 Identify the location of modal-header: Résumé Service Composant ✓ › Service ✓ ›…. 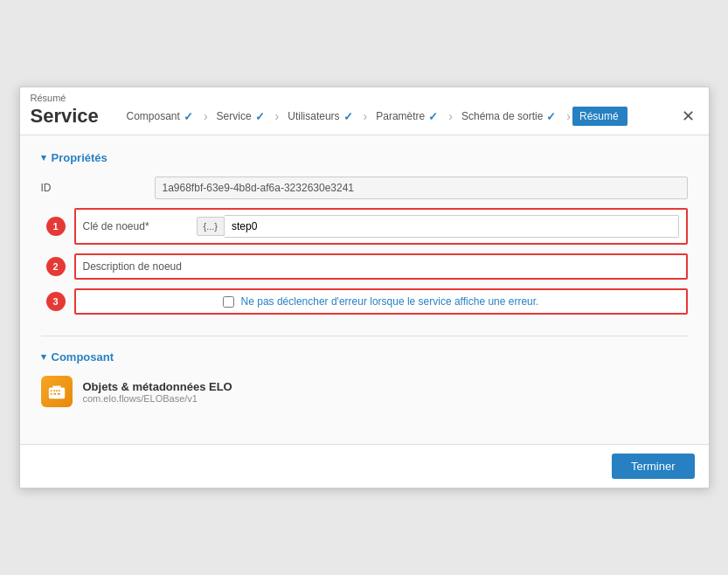
(364, 112).